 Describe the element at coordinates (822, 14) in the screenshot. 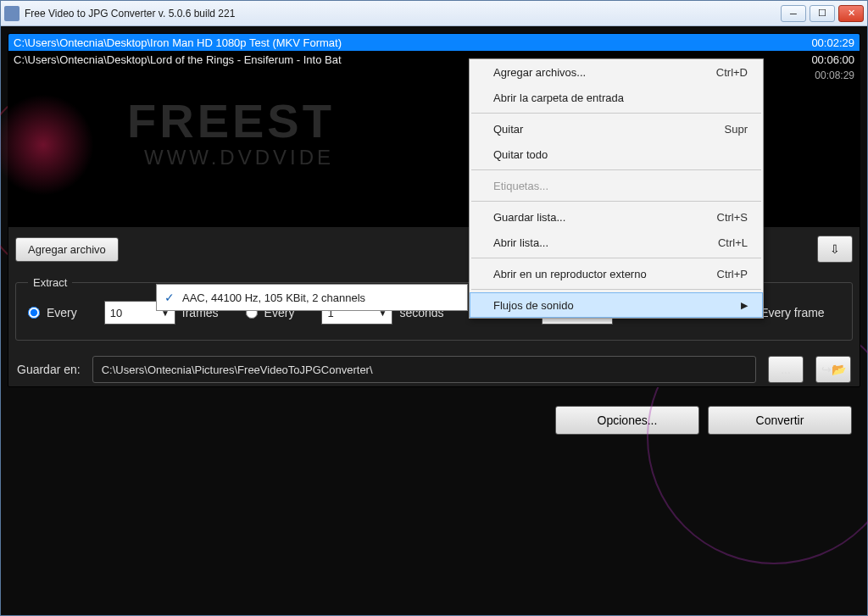

I see `maximize-button: ☐` at that location.